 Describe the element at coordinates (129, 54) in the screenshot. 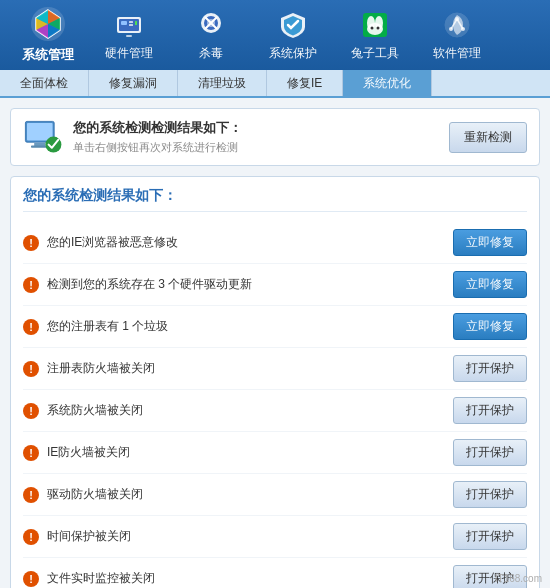

I see `nav-hardware-label: 硬件管理` at that location.